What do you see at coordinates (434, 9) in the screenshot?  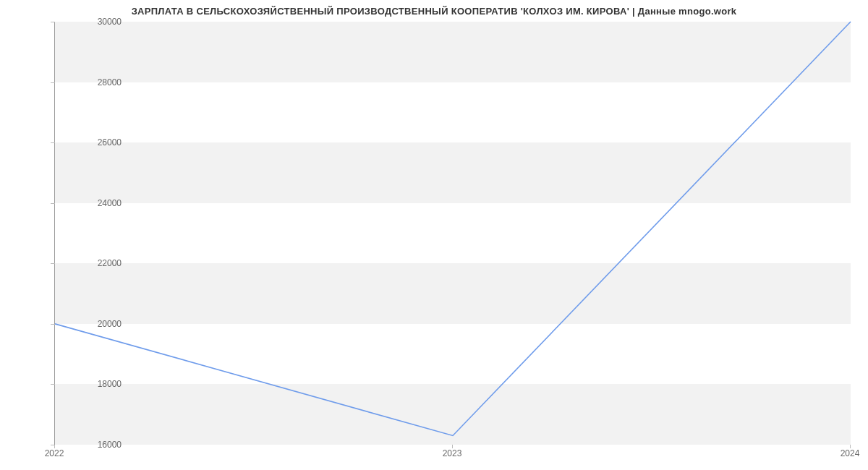 I see `chart-title: ЗАРПЛАТА В СЕЛЬСКОХОЗЯЙСТВЕННЫЙ ПРОИЗВОД…` at bounding box center [434, 9].